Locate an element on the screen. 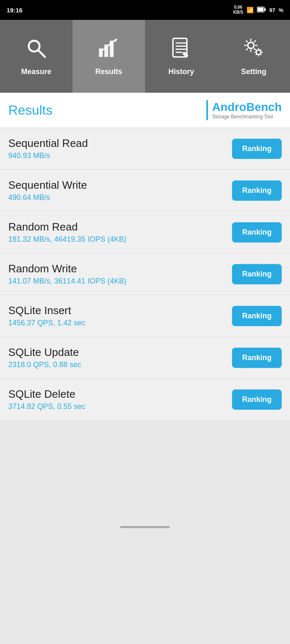  tab-results: Results is located at coordinates (109, 56).